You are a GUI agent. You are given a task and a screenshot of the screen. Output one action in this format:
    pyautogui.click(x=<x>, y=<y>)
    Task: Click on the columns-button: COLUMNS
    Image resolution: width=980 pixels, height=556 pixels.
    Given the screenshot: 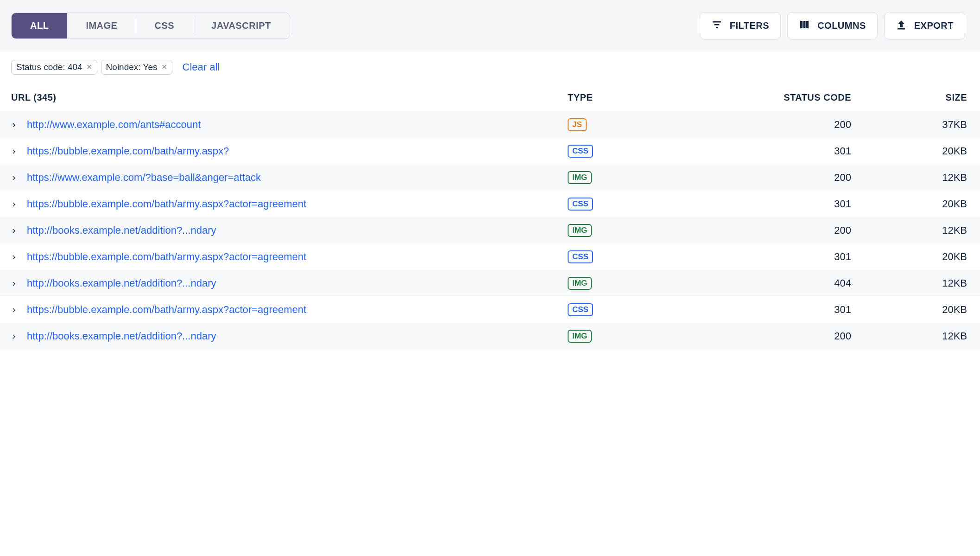 What is the action you would take?
    pyautogui.click(x=832, y=26)
    